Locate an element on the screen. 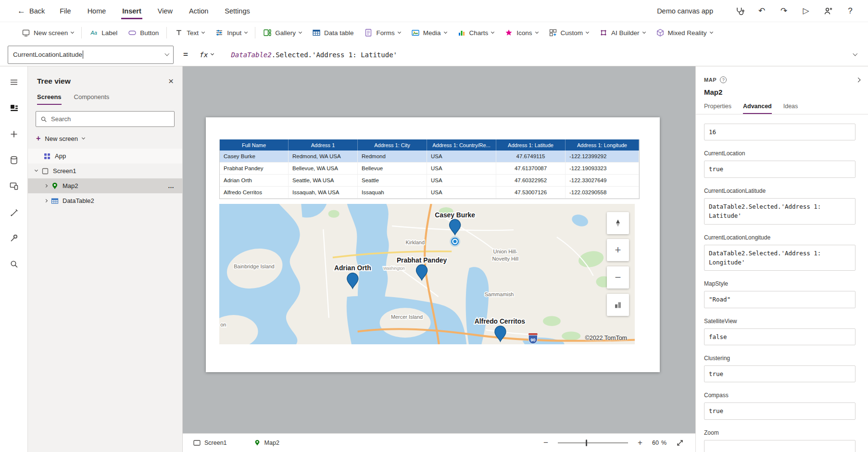  pin-label: Prabhat Pandey is located at coordinates (422, 261).